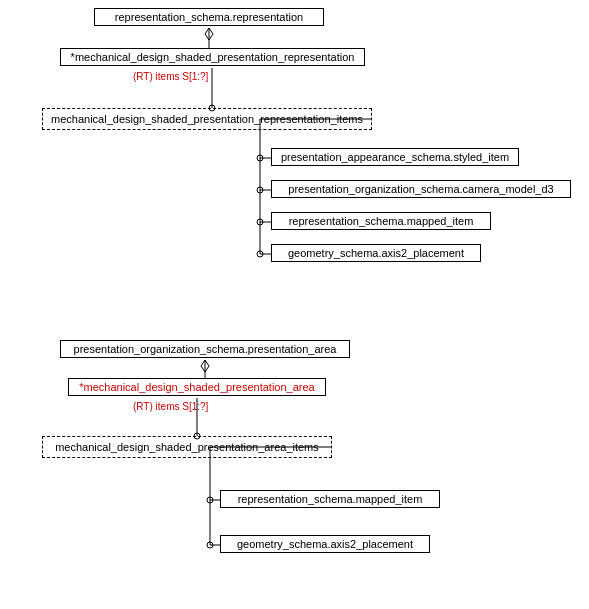  What do you see at coordinates (207, 119) in the screenshot?
I see `node-mech-rep-items: mechanical_design_shaded_presentation_re…` at bounding box center [207, 119].